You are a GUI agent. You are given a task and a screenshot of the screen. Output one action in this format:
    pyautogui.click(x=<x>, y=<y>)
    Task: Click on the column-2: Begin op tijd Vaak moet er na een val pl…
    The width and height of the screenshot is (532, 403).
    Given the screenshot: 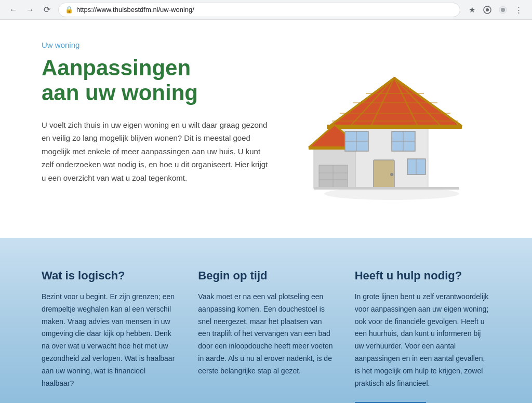 What is the action you would take?
    pyautogui.click(x=266, y=336)
    